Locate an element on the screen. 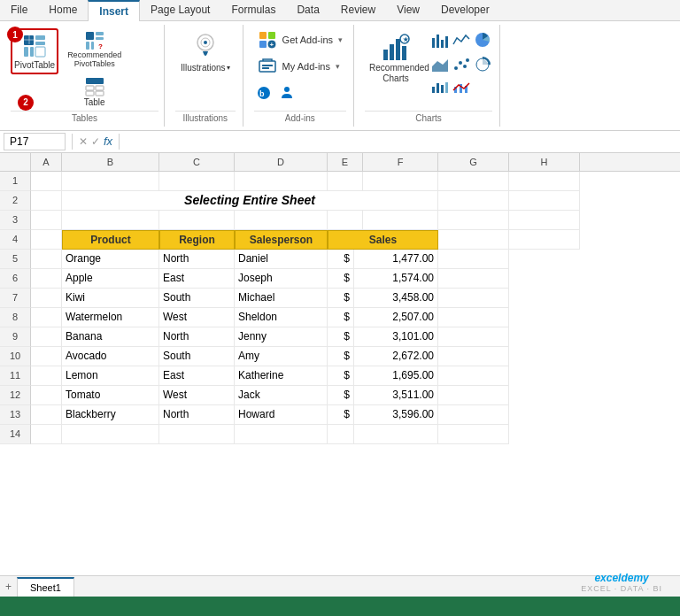  cell-e12: $ is located at coordinates (341, 396).